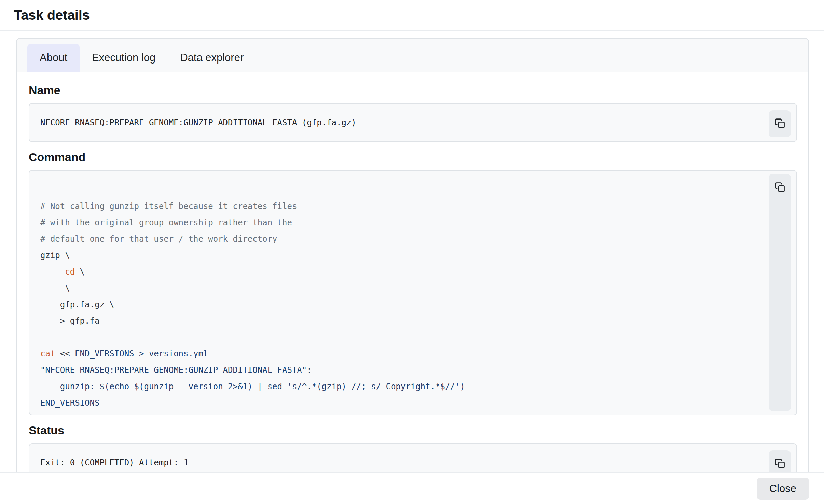  What do you see at coordinates (393, 403) in the screenshot?
I see `code-line: END_VERSIONS` at bounding box center [393, 403].